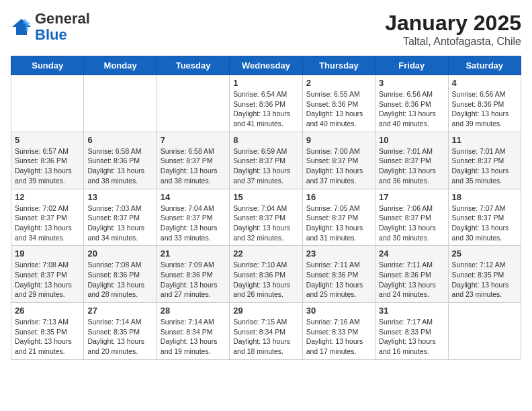  What do you see at coordinates (48, 274) in the screenshot?
I see `calendar-day: 19Sunrise: 7:08 AM Sunset: 8:37 PM Dayli…` at bounding box center [48, 274].